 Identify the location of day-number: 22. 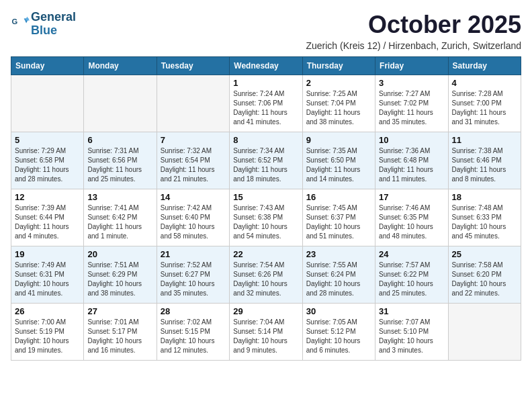
(266, 254).